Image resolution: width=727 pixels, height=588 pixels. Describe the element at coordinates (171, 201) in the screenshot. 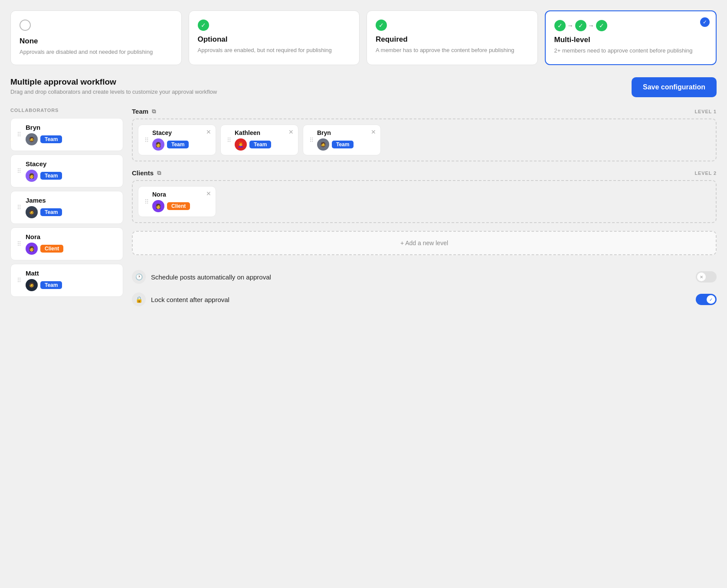

I see `l2-nora-info: Nora 👩 Client` at that location.